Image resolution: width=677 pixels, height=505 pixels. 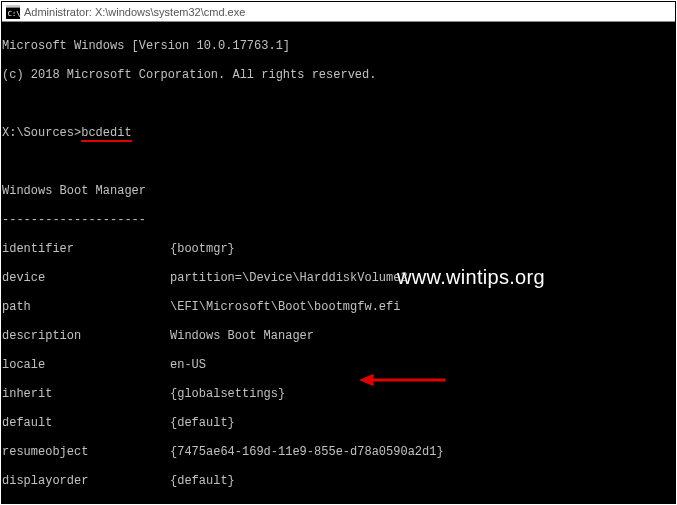 I want to click on kv-value: en-US, so click(x=188, y=366).